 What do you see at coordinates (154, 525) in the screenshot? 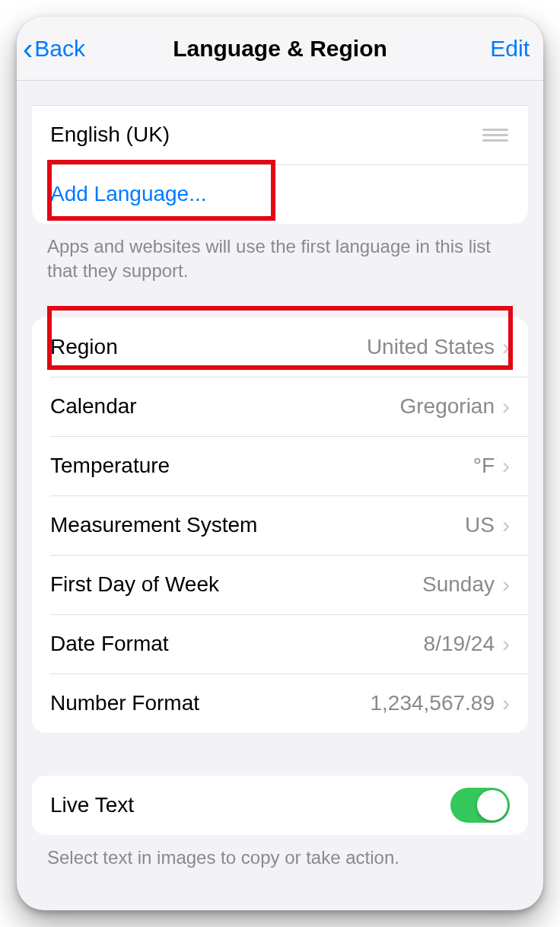
I see `row-label: Measurement System` at bounding box center [154, 525].